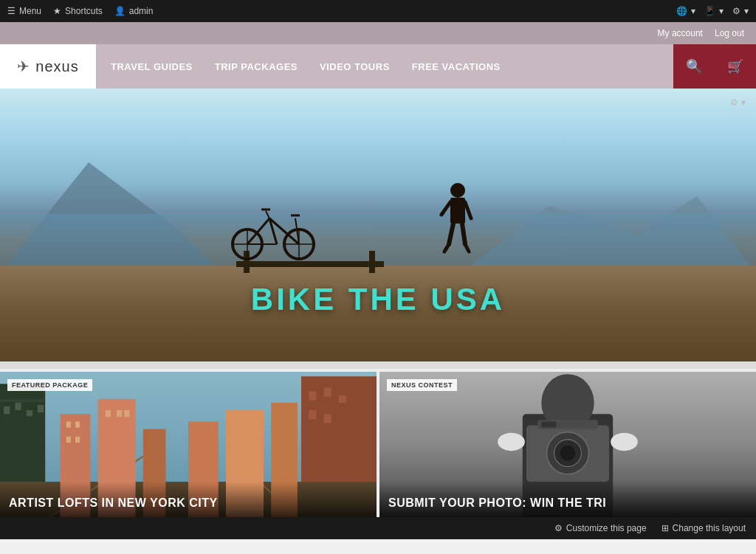 The height and width of the screenshot is (554, 756). What do you see at coordinates (704, 528) in the screenshot?
I see `change-layout-item: ⊞ Change this layout` at bounding box center [704, 528].